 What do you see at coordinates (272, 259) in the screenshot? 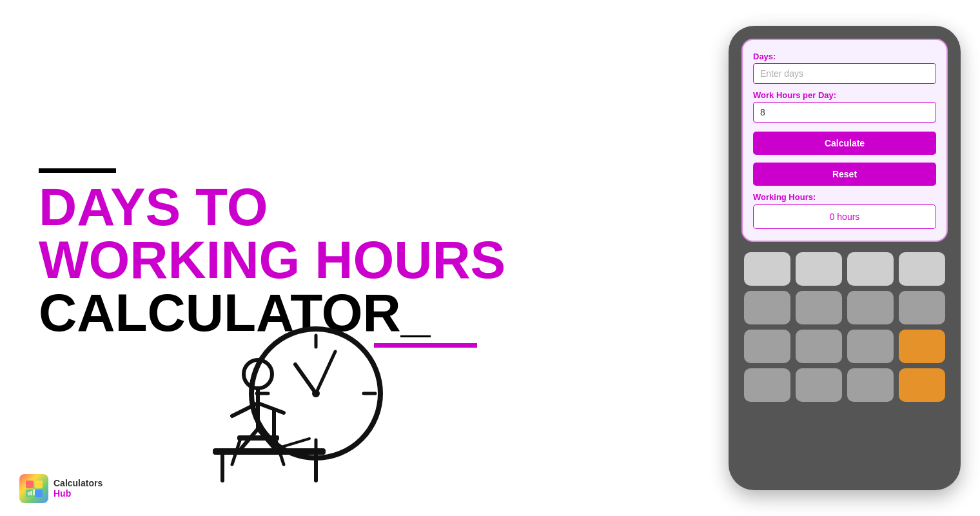
I see `title-line2: WORKING HOURS` at bounding box center [272, 259].